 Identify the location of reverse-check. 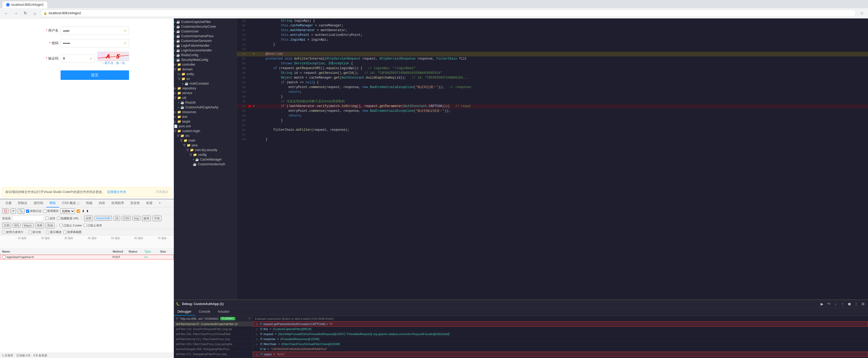
(47, 218).